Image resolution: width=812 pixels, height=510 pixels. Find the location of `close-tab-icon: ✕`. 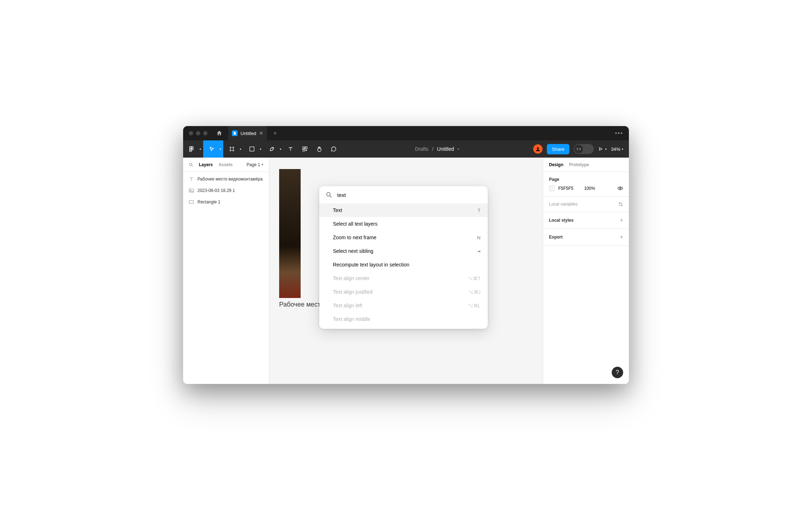

close-tab-icon: ✕ is located at coordinates (261, 133).